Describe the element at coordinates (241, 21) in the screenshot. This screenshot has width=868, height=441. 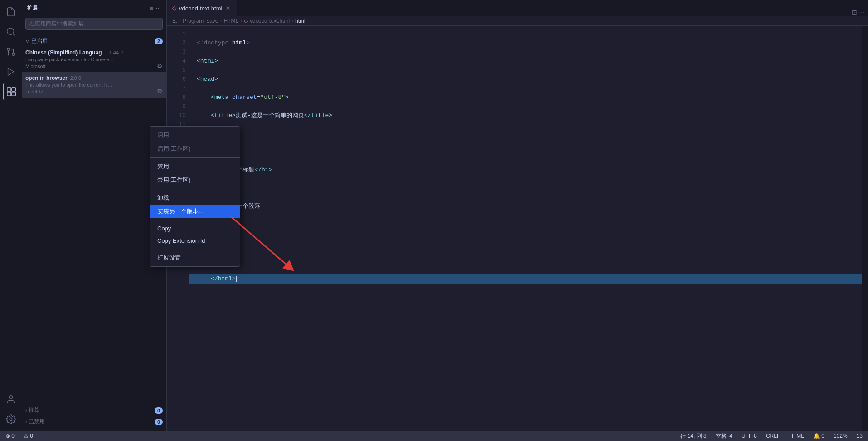
I see `breadcrumb-sep3: ›` at that location.